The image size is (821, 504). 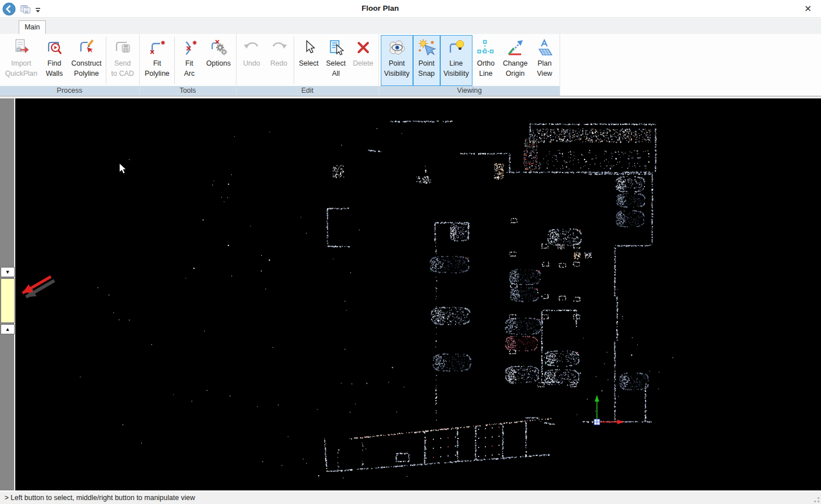 What do you see at coordinates (252, 61) in the screenshot?
I see `undo-button: Undo` at bounding box center [252, 61].